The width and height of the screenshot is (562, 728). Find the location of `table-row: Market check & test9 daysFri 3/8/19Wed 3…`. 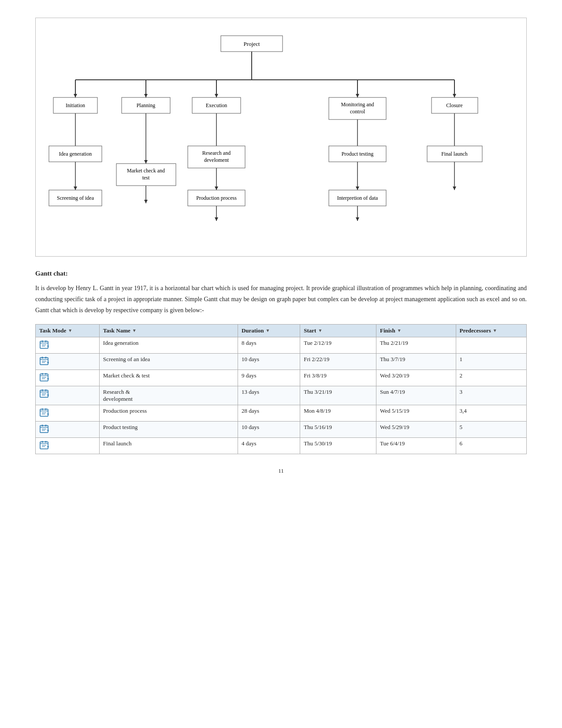

table-row: Market check & test9 daysFri 3/8/19Wed 3… is located at coordinates (281, 377).